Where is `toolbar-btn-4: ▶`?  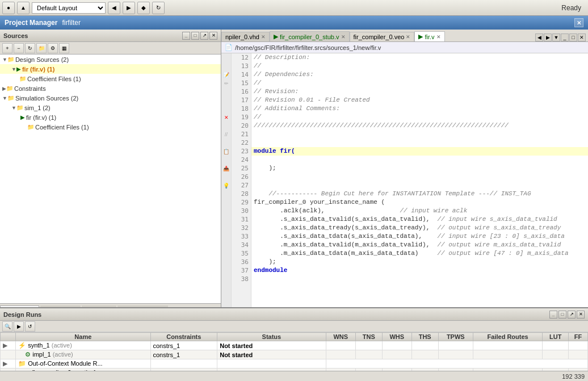
toolbar-btn-4: ▶ is located at coordinates (129, 8).